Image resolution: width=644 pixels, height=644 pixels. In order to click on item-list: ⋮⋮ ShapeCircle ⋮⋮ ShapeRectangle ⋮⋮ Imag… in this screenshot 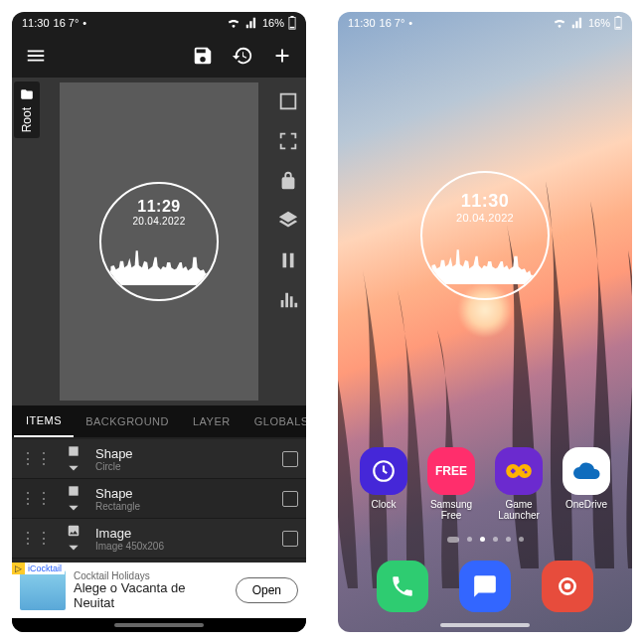, I will do `click(159, 501)`.